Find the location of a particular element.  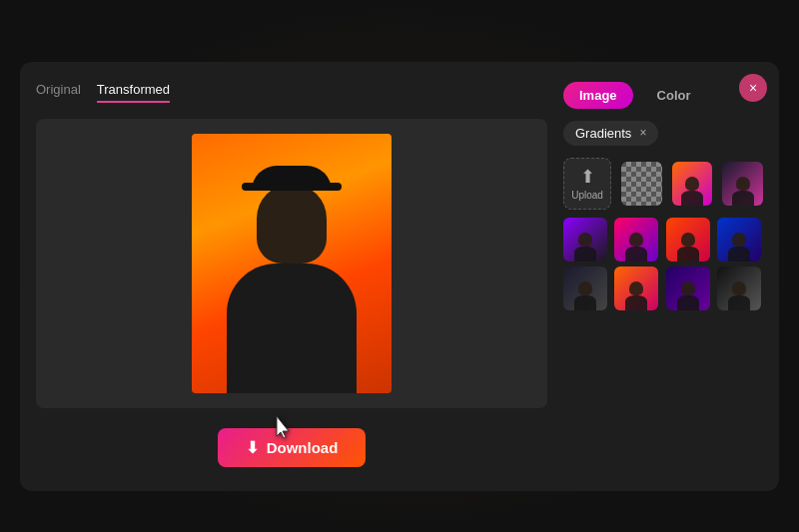

upload-icon: ⬆ is located at coordinates (587, 177).